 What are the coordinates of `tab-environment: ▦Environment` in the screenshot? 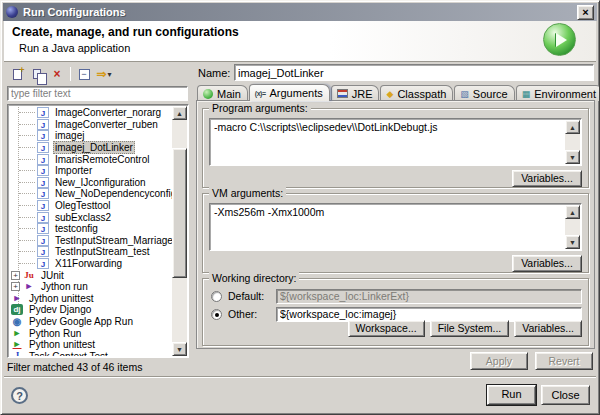 It's located at (558, 93).